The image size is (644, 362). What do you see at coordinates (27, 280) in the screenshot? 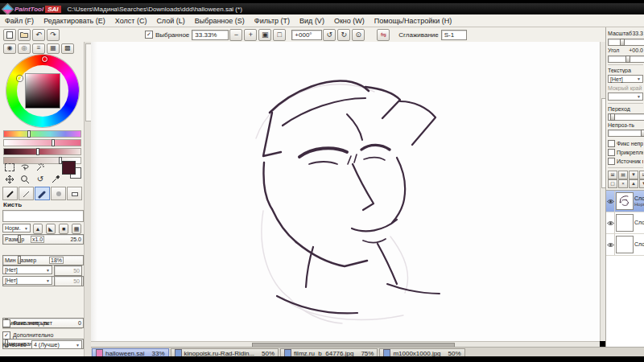
I see `texture2-dropdown: [Нет] ▼` at bounding box center [27, 280].